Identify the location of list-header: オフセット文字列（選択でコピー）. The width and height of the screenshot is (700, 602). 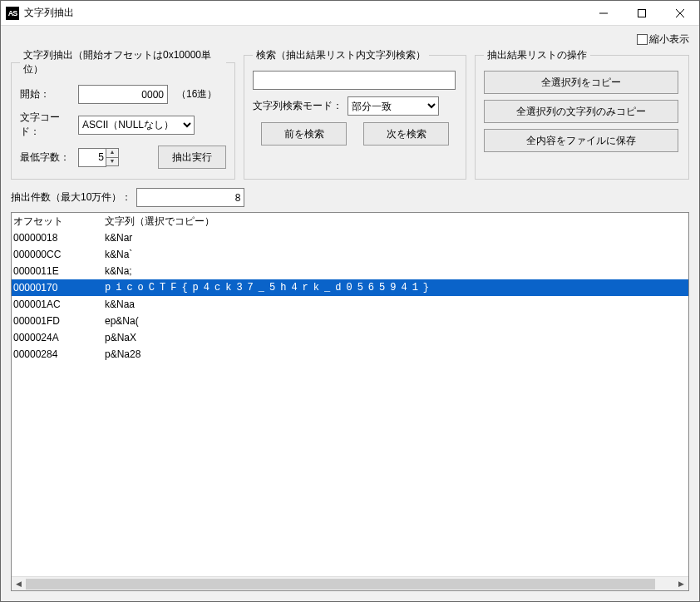
(350, 221).